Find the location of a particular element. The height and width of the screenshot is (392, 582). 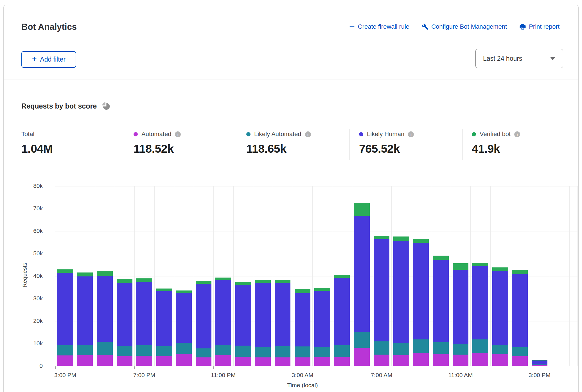

stat-value: 765.52k is located at coordinates (410, 149).